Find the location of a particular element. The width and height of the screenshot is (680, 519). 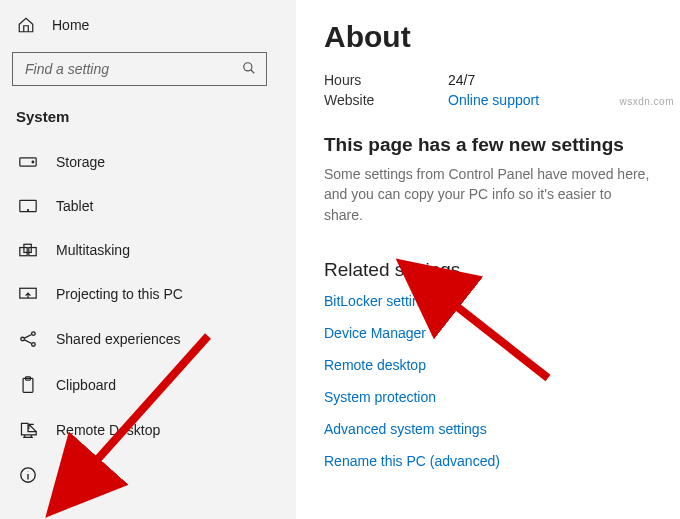

sidebar-item-shared: Shared experiences is located at coordinates (148, 339).